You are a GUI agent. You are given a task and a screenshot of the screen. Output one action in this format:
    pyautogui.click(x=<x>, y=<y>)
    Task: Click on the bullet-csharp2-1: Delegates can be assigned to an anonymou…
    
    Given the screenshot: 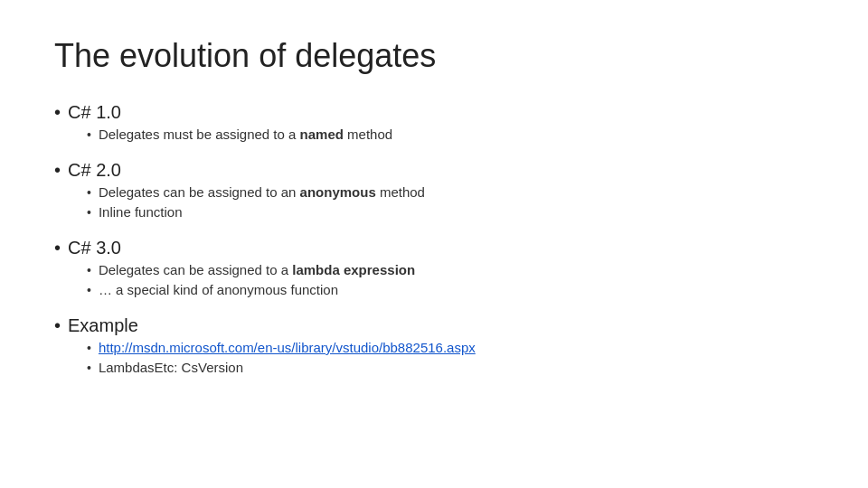 What is the action you would take?
    pyautogui.click(x=450, y=193)
    